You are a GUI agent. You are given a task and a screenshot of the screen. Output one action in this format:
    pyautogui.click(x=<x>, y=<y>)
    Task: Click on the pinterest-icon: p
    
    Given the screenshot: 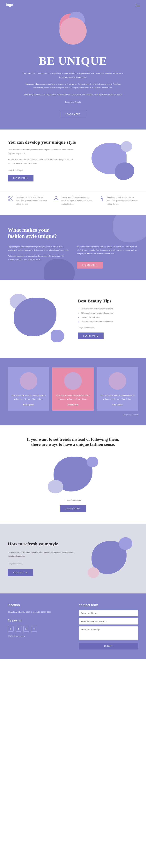 What is the action you would take?
    pyautogui.click(x=34, y=629)
    